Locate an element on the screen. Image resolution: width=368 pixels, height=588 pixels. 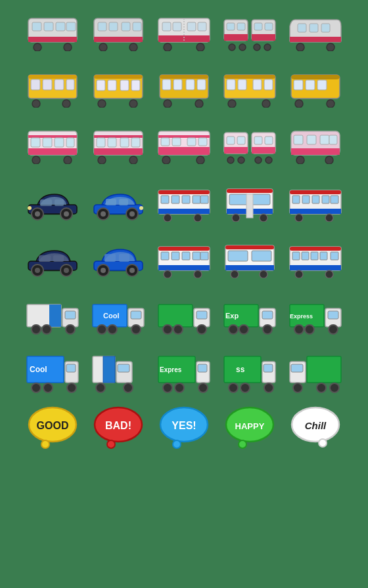
train-silver-bullet is located at coordinates (315, 33).